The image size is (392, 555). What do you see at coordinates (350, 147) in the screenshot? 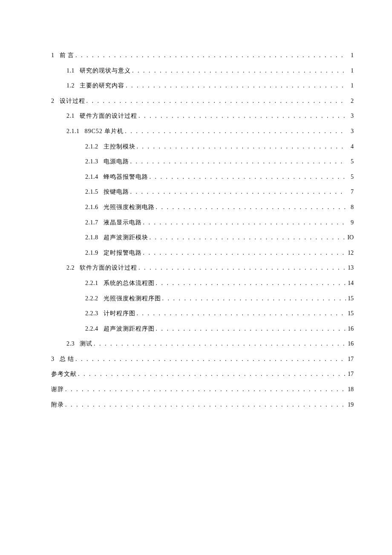
I see `toc-page: 4` at bounding box center [350, 147].